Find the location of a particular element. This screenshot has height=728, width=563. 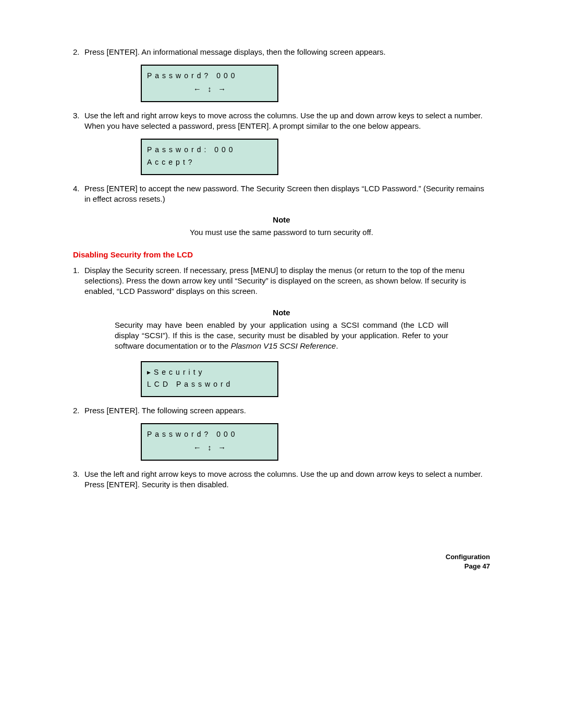

lcd-line: ▸Security is located at coordinates (210, 373).